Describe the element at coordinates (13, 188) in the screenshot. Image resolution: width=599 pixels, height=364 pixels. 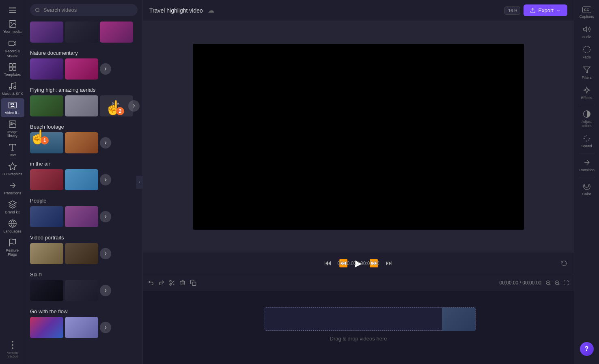
I see `sidebar-item-transitions: Transitions` at that location.